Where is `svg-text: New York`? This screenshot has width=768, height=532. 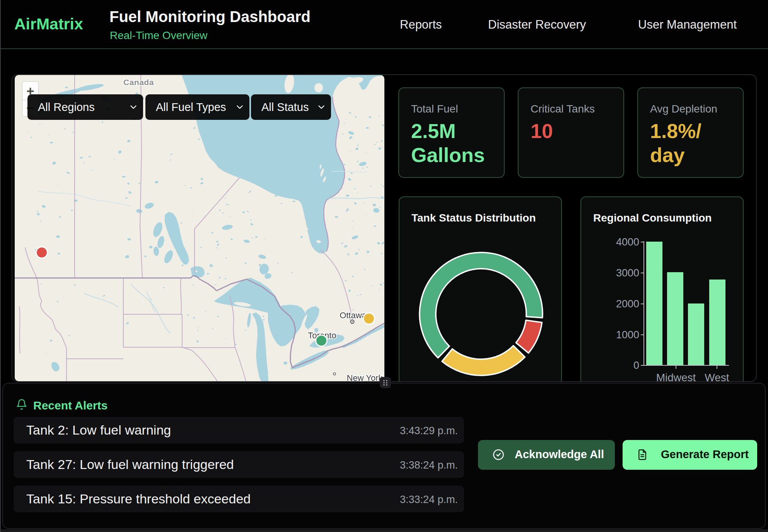
svg-text: New York is located at coordinates (365, 377).